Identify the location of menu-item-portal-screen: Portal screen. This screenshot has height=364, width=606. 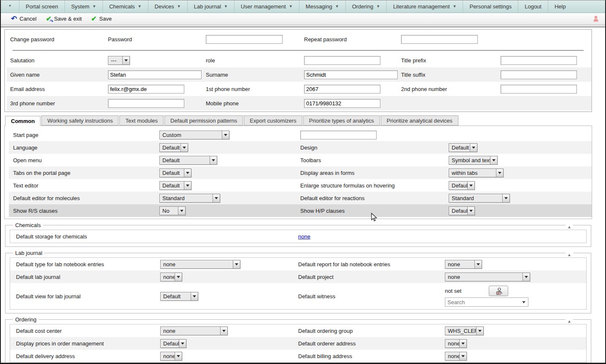
(42, 7).